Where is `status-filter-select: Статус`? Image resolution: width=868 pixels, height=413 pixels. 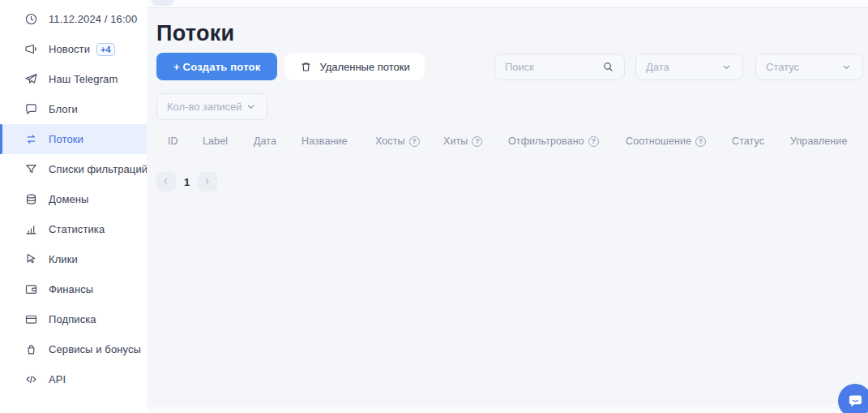
status-filter-select: Статус is located at coordinates (809, 67).